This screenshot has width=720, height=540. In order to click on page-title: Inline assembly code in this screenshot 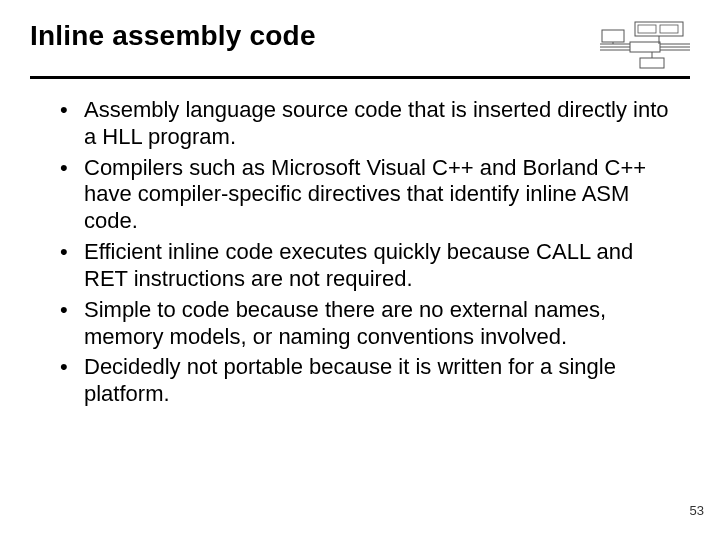, I will do `click(173, 36)`.